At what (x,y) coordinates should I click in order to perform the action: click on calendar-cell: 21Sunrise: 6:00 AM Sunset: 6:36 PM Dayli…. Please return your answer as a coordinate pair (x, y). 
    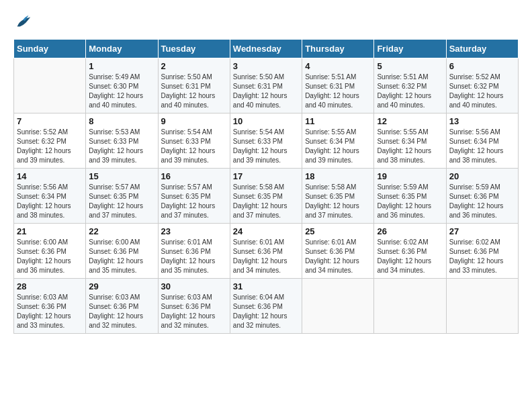
    Looking at the image, I should click on (50, 251).